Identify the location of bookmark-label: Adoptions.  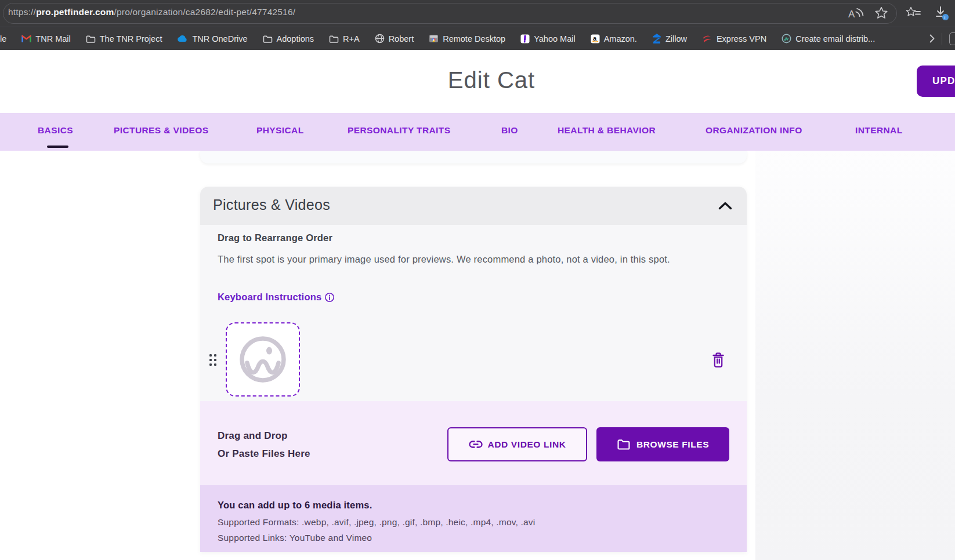
(296, 39).